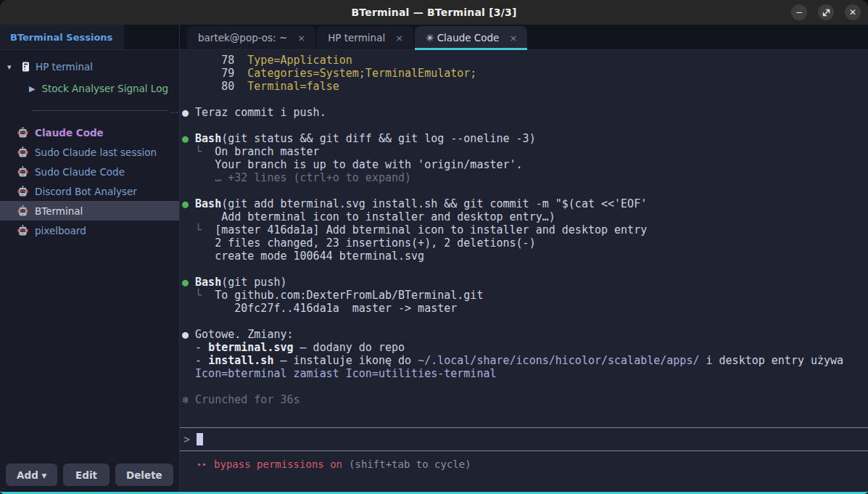 This screenshot has width=868, height=494. What do you see at coordinates (202, 464) in the screenshot?
I see `bypass-arrows-icon: ▸▸` at bounding box center [202, 464].